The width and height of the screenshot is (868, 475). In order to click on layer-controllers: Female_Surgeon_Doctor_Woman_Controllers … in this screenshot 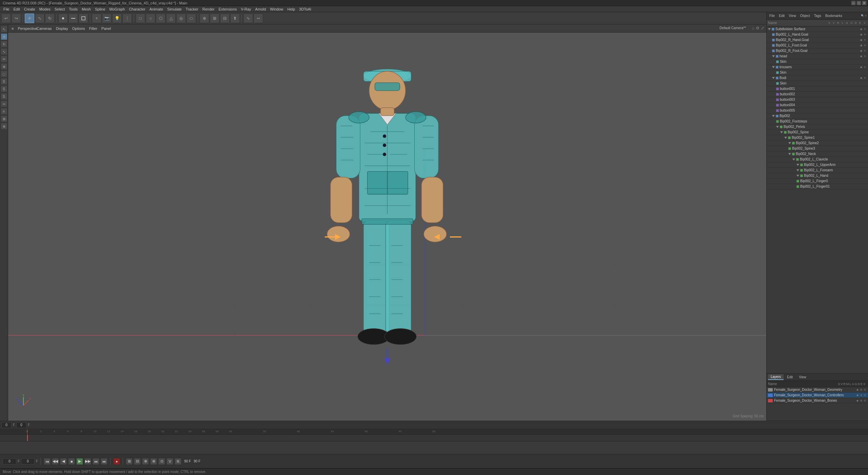, I will do `click(817, 395)`.